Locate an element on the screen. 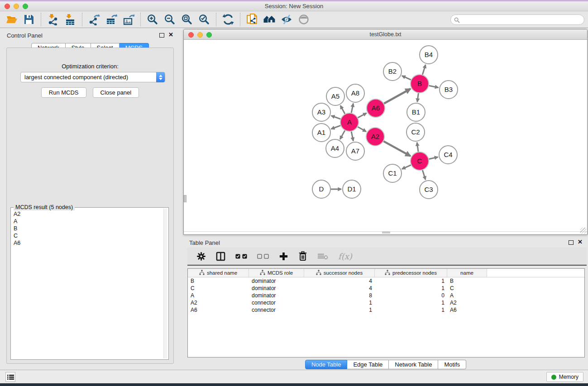  import-table-icon is located at coordinates (70, 19).